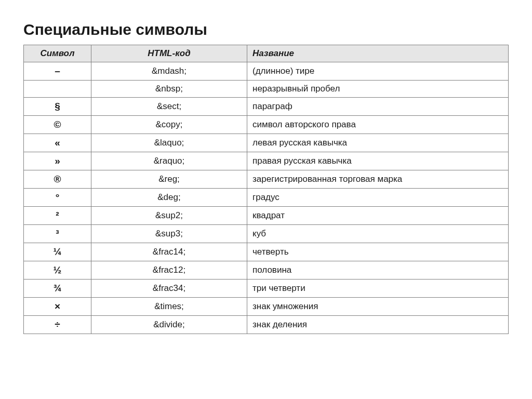  Describe the element at coordinates (169, 307) in the screenshot. I see `cell-code: &times;` at that location.